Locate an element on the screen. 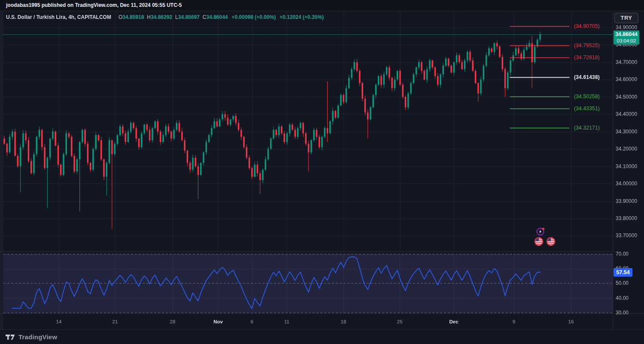  price-tick-label: 33.70000 is located at coordinates (626, 235).